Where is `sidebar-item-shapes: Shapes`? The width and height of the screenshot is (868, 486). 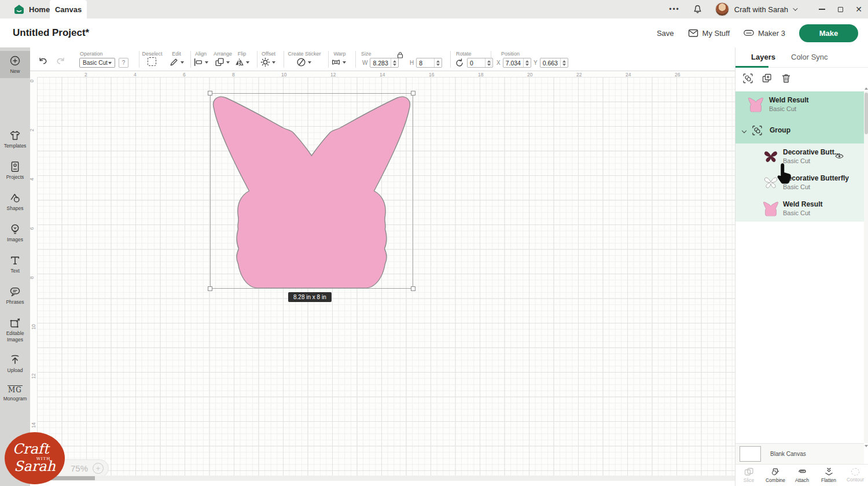 sidebar-item-shapes: Shapes is located at coordinates (15, 202).